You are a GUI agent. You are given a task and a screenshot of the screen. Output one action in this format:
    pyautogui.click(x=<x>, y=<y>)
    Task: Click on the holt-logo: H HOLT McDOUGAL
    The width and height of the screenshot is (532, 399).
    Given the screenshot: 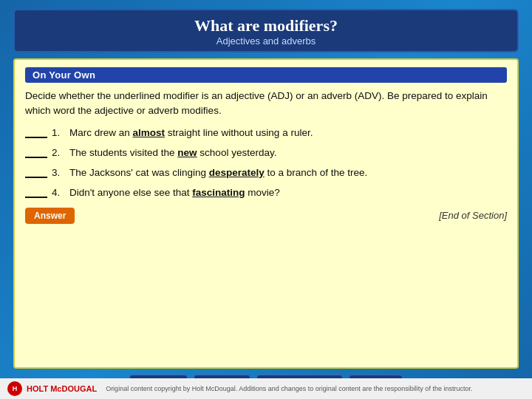 What is the action you would take?
    pyautogui.click(x=52, y=389)
    